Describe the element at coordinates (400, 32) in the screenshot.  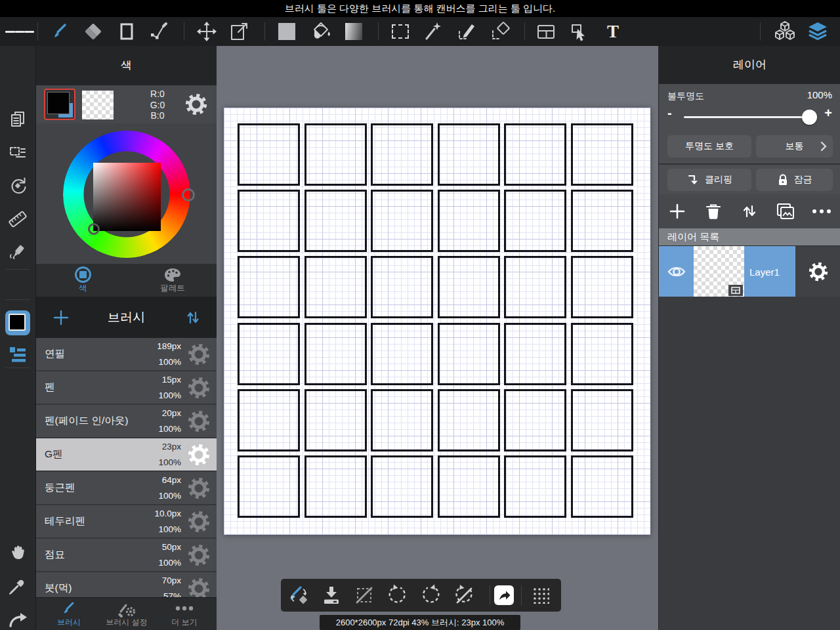
I see `tool-select-rect` at that location.